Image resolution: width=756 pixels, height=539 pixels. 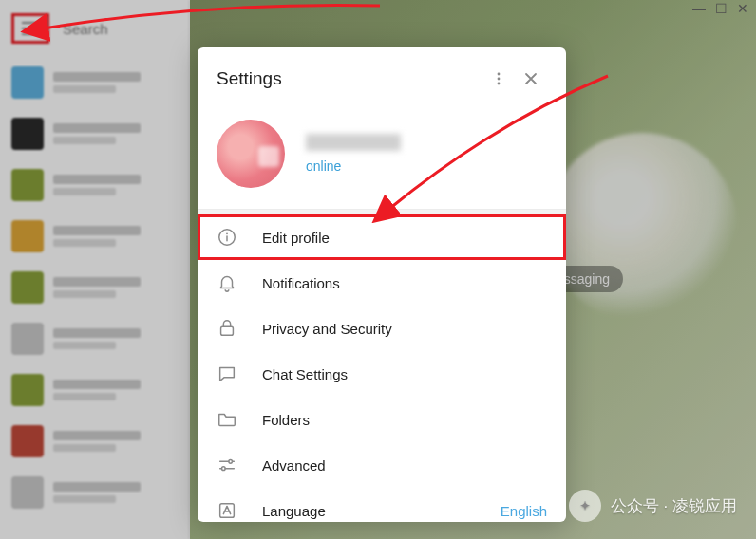 I want to click on watermark-text: 公众号 · 凌锐应用, so click(x=674, y=507).